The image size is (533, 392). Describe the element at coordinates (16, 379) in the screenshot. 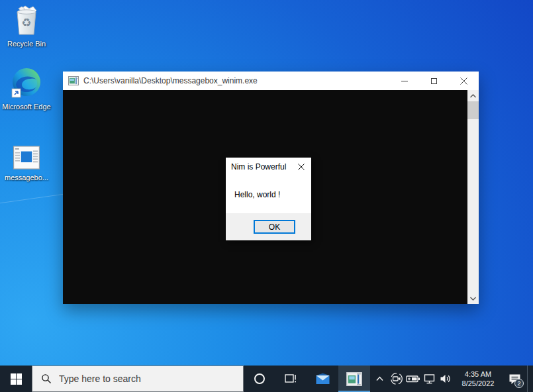

I see `start-button` at that location.